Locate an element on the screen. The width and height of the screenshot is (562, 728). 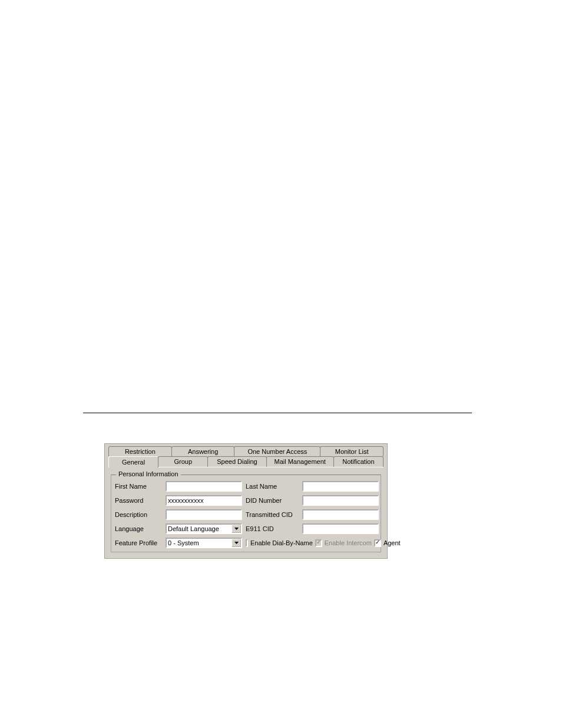
tab-general: General is located at coordinates (133, 462).